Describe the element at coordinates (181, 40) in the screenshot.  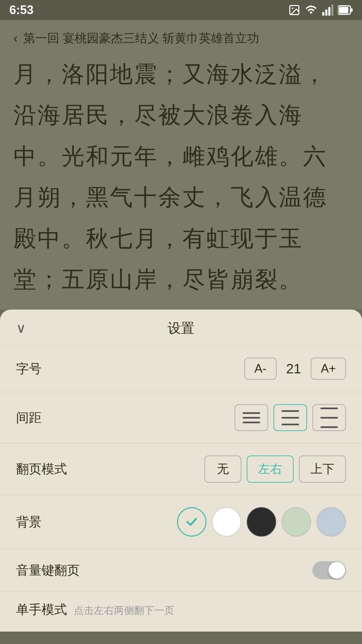
I see `nav-bar: ‹ 第一回 宴桃园豪杰三结义 斩黄巾英雄首立功` at that location.